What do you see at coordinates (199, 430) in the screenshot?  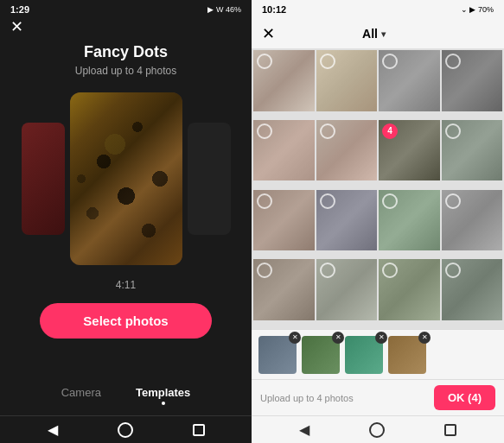 I see `recents-nav-icon` at bounding box center [199, 430].